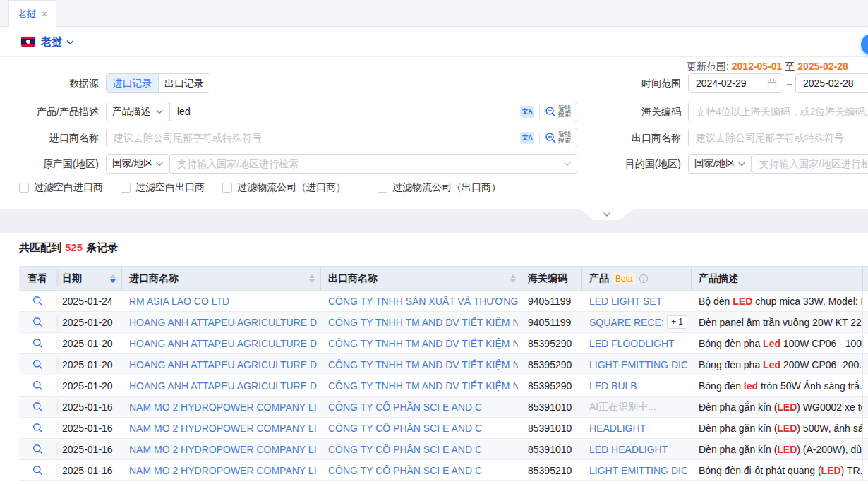  What do you see at coordinates (823, 66) in the screenshot?
I see `update-range-to: 2025-02-28` at bounding box center [823, 66].